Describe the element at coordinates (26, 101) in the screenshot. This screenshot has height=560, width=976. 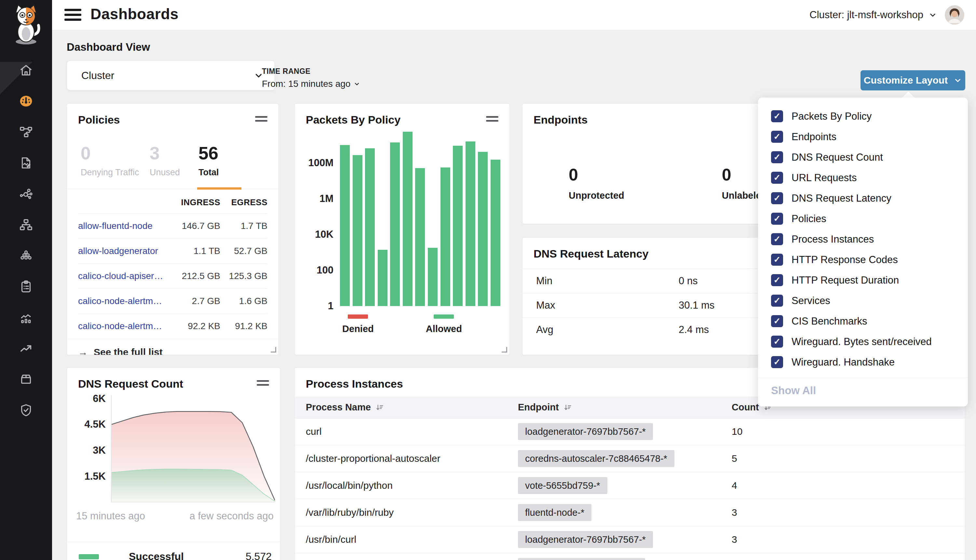
I see `sidebar-item-dashboards` at that location.